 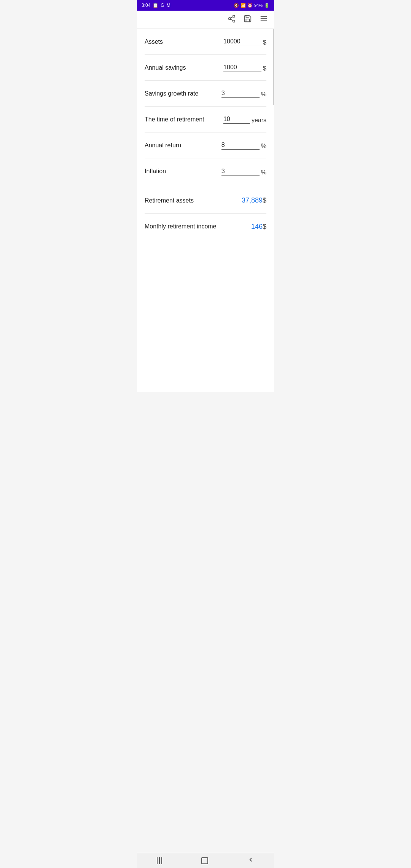 I want to click on share-button, so click(x=232, y=20).